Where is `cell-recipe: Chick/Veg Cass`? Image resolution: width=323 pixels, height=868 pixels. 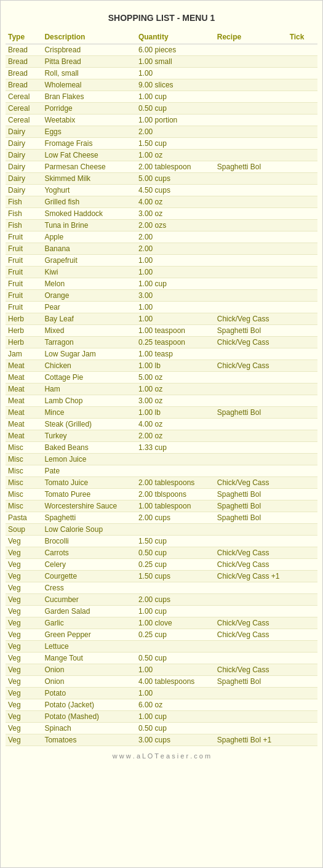
cell-recipe: Chick/Veg Cass is located at coordinates (251, 670).